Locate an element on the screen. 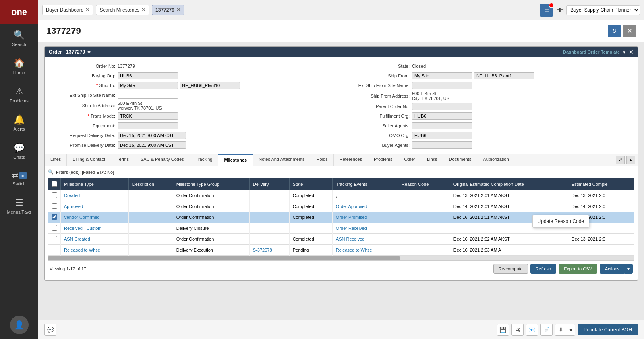  milestone-link-2: Vendor Confirmed is located at coordinates (82, 217).